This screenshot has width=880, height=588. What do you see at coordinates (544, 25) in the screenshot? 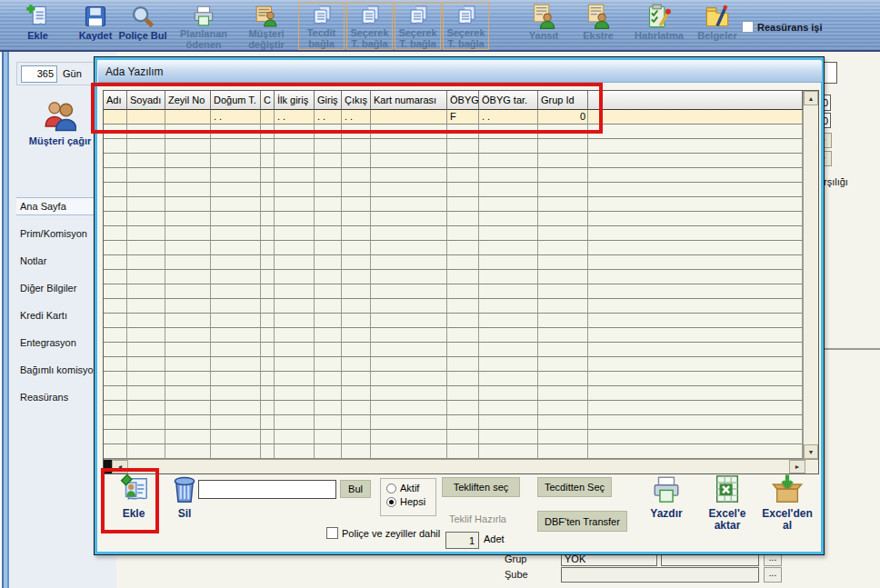
I see `toolbar-yansit-button: Yansıt` at bounding box center [544, 25].